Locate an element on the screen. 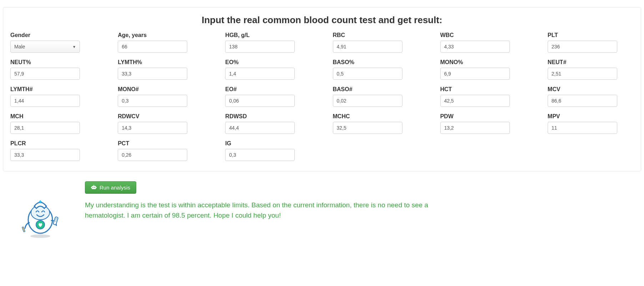  input-rbc is located at coordinates (367, 47).